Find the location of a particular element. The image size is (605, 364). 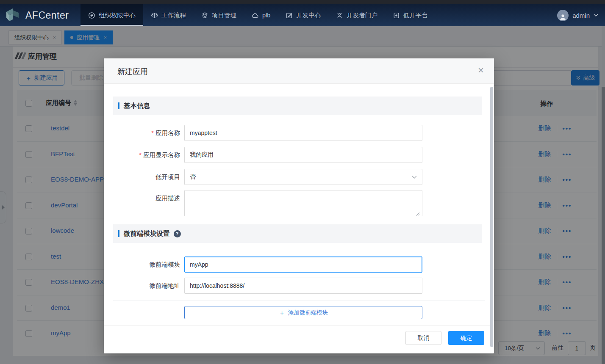

section-basic-info: 基本信息 is located at coordinates (297, 106).